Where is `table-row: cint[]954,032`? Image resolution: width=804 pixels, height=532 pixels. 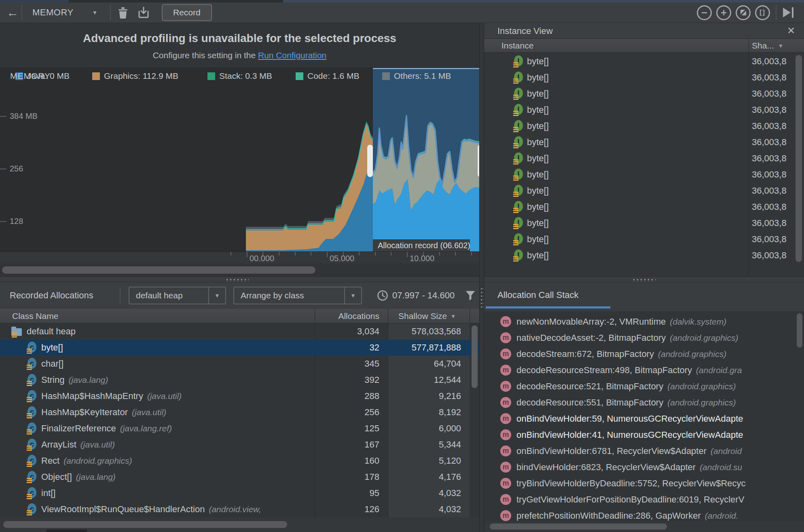
table-row: cint[]954,032 is located at coordinates (239, 493).